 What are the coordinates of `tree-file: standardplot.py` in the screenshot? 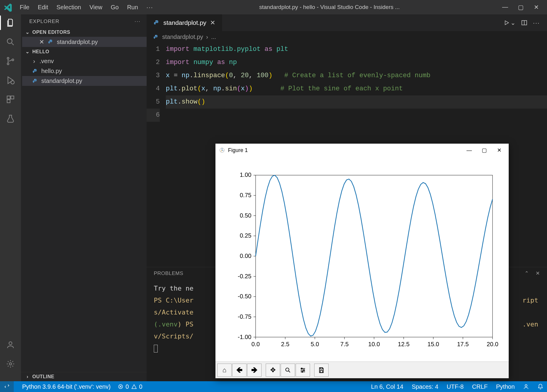 It's located at (84, 81).